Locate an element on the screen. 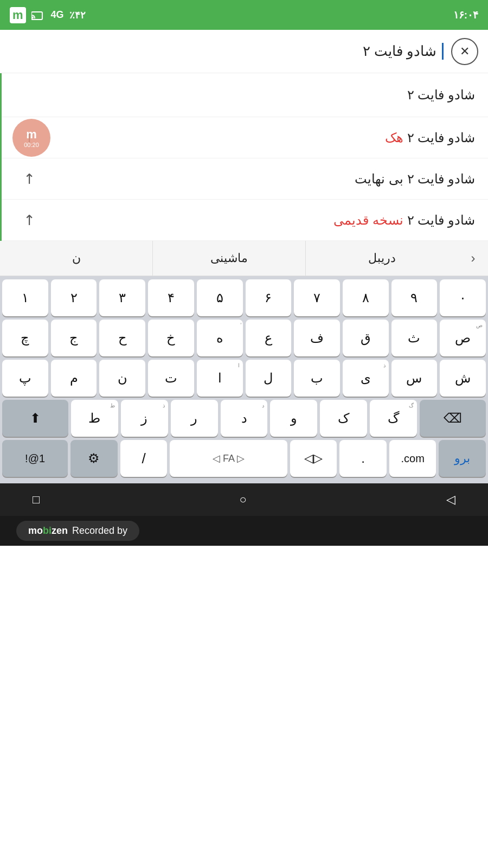 The height and width of the screenshot is (868, 488). kb-settings-key: ⚙ is located at coordinates (94, 458).